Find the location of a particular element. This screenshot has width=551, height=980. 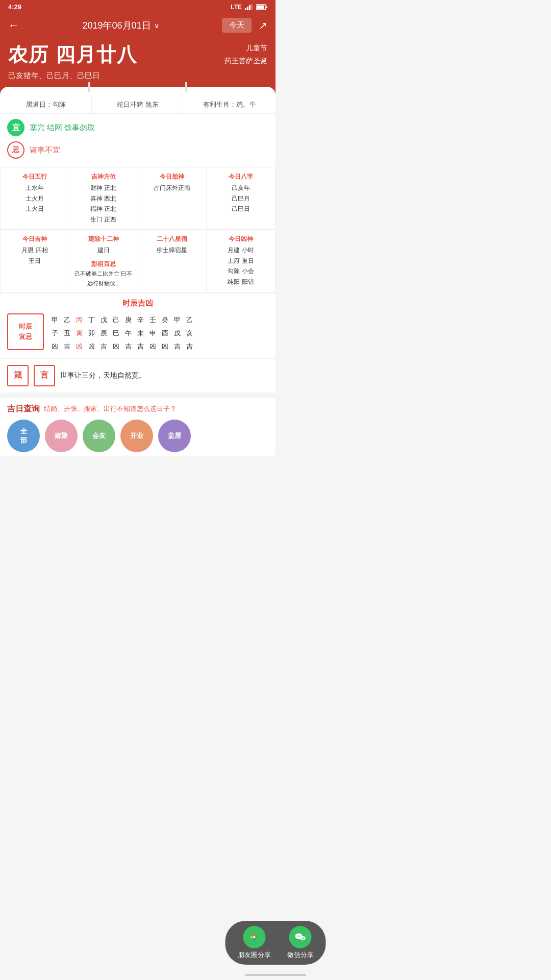

bazi-day: 己巳日 is located at coordinates (241, 209).